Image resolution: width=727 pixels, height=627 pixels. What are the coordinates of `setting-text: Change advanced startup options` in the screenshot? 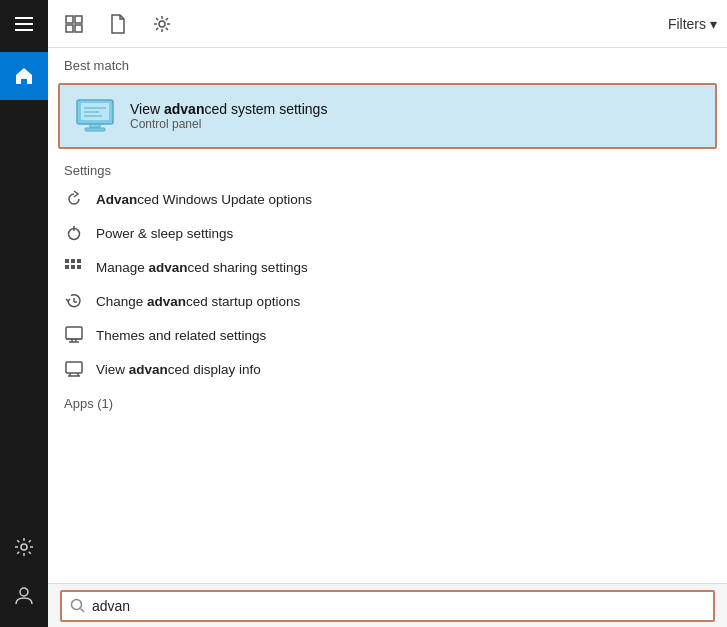 It's located at (198, 302).